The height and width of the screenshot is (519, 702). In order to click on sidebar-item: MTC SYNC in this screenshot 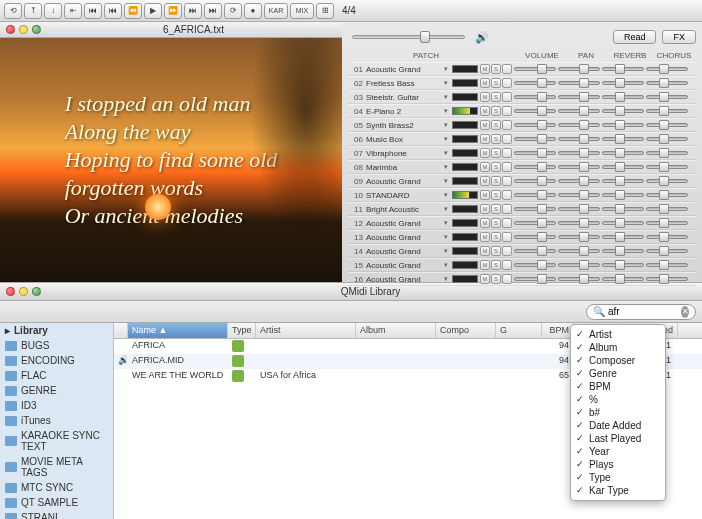, I will do `click(56, 488)`.